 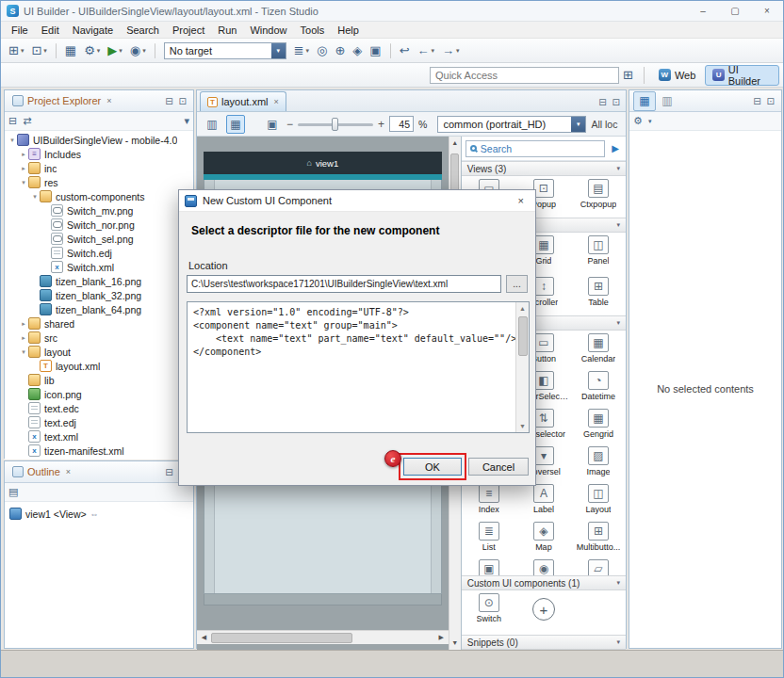 I want to click on forward-button: →▾, so click(x=450, y=51).